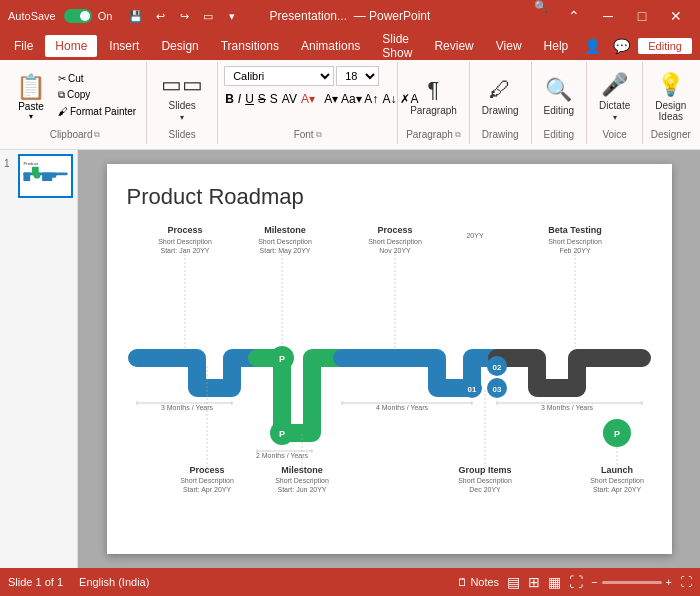 This screenshot has width=700, height=596. What do you see at coordinates (32, 16) in the screenshot?
I see `autosave-label: AutoSave` at bounding box center [32, 16].